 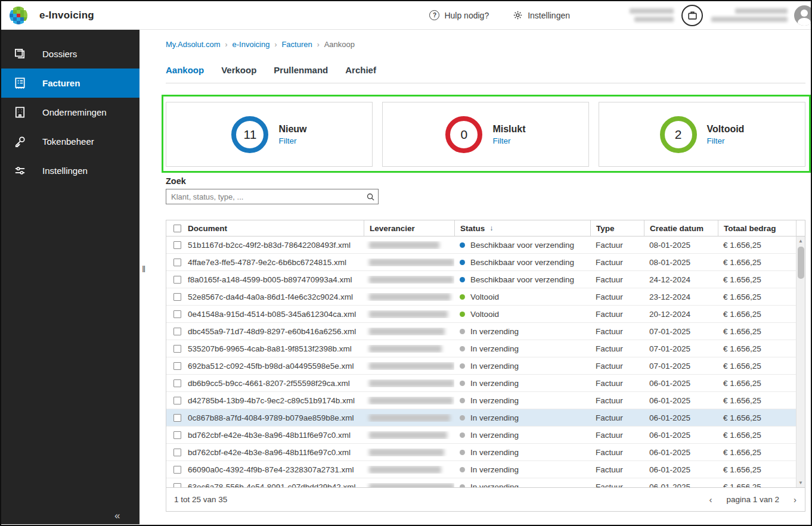 What do you see at coordinates (681, 228) in the screenshot?
I see `column-header-creatie-datum: Creatie datum` at bounding box center [681, 228].